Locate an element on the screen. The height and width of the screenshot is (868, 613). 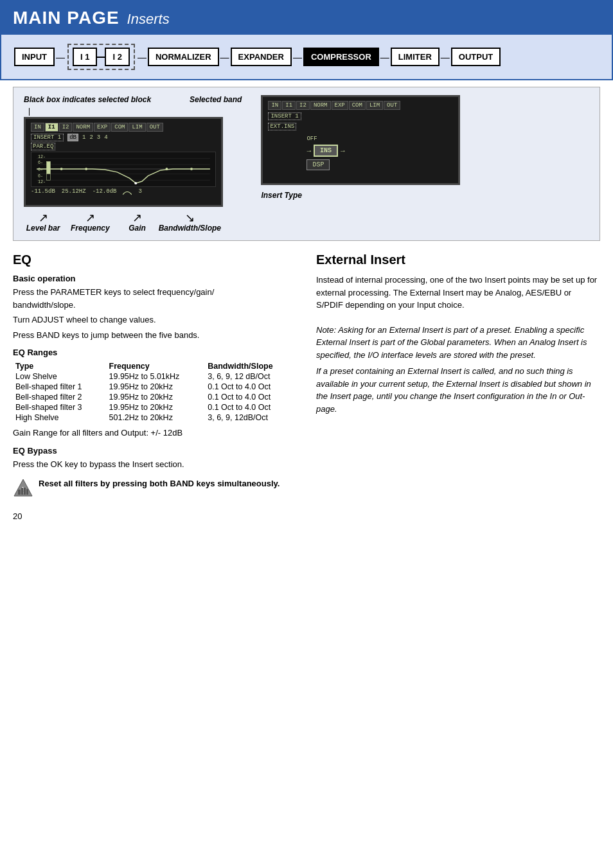
lcd-right-nav: IN I1 I2 NORM EXP COM LIM OUT is located at coordinates (360, 105).